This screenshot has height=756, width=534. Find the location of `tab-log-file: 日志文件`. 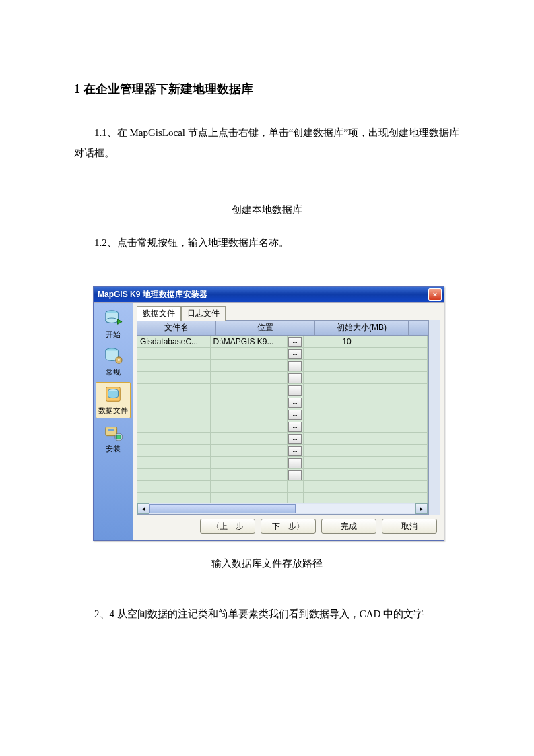

tab-log-file: 日志文件 is located at coordinates (203, 313).